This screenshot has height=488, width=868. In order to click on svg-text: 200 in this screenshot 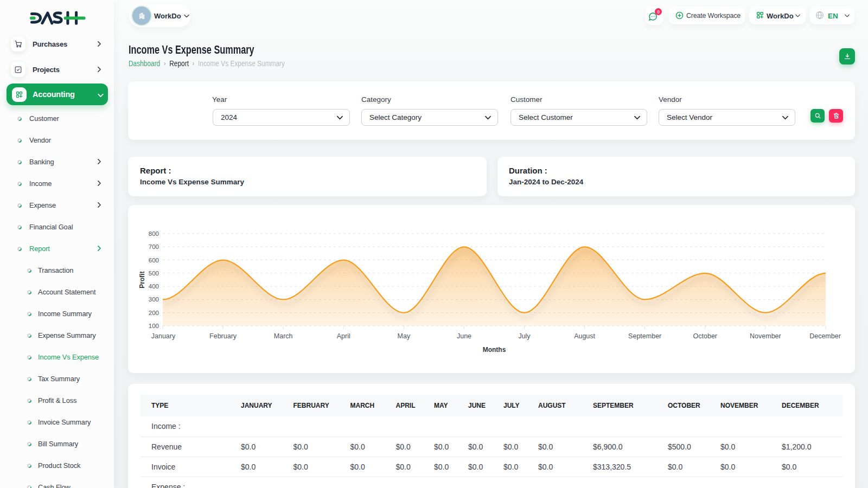, I will do `click(154, 313)`.